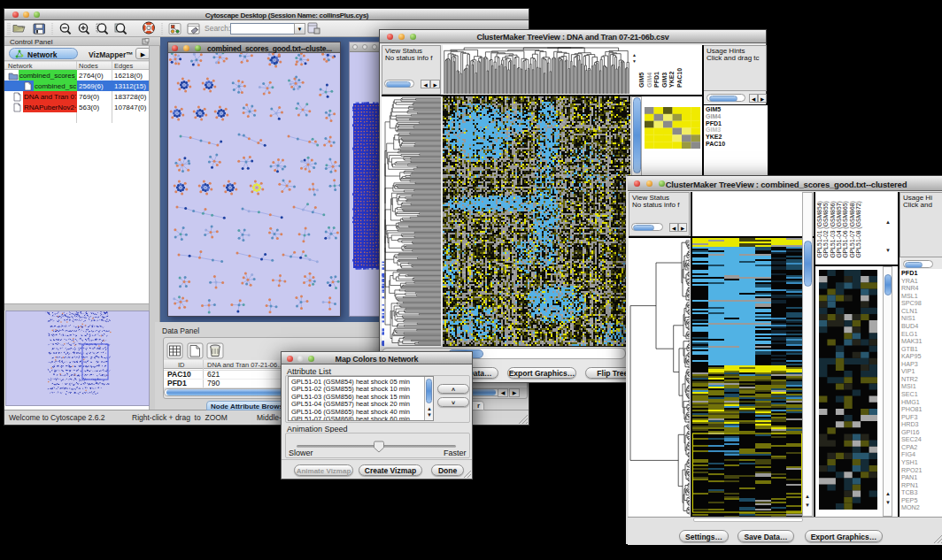 The width and height of the screenshot is (942, 560). I want to click on svg-text: GIM5, so click(641, 80).